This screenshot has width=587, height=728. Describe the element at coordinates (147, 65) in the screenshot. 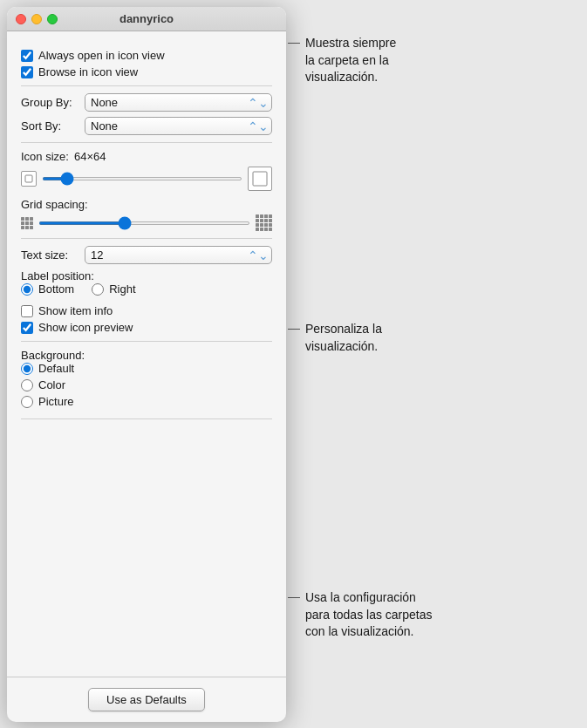

I see `view-options-section: Always open in icon view Browse in icon …` at that location.